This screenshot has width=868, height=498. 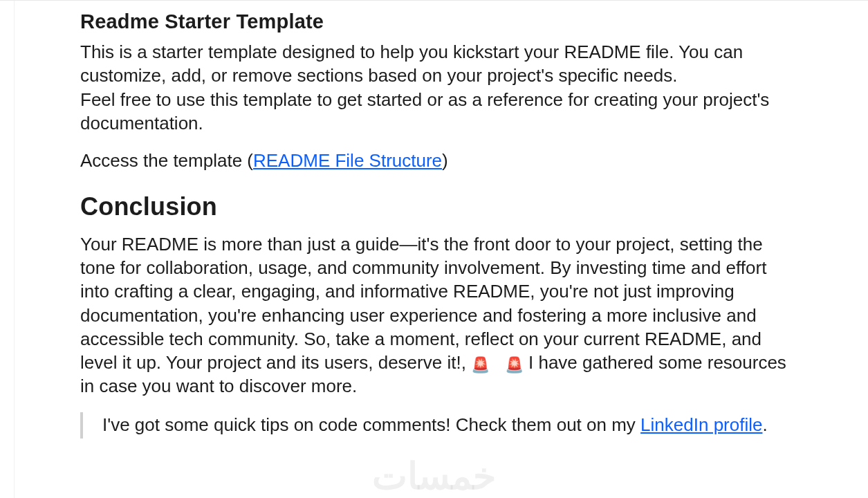 What do you see at coordinates (451, 425) in the screenshot?
I see `tip-paragraph: I've got some quick tips on code comment…` at bounding box center [451, 425].